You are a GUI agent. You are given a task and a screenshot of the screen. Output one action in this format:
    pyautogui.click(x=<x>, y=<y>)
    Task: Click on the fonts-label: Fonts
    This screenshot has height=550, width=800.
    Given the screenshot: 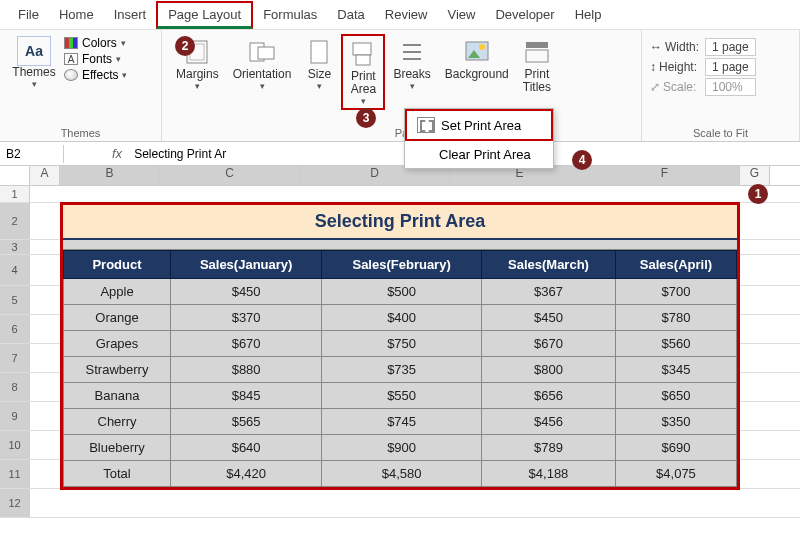 What is the action you would take?
    pyautogui.click(x=97, y=59)
    